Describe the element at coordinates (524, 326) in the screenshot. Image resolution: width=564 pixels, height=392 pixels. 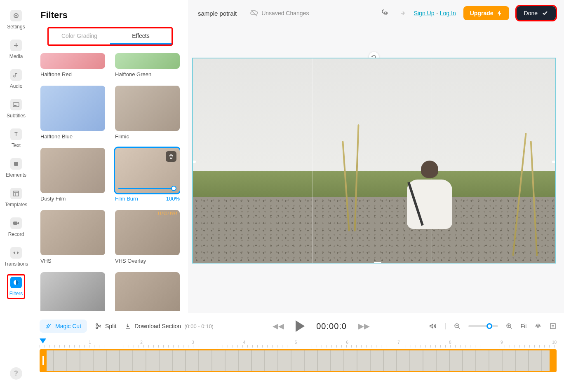
I see `fit-button: Fit` at that location.